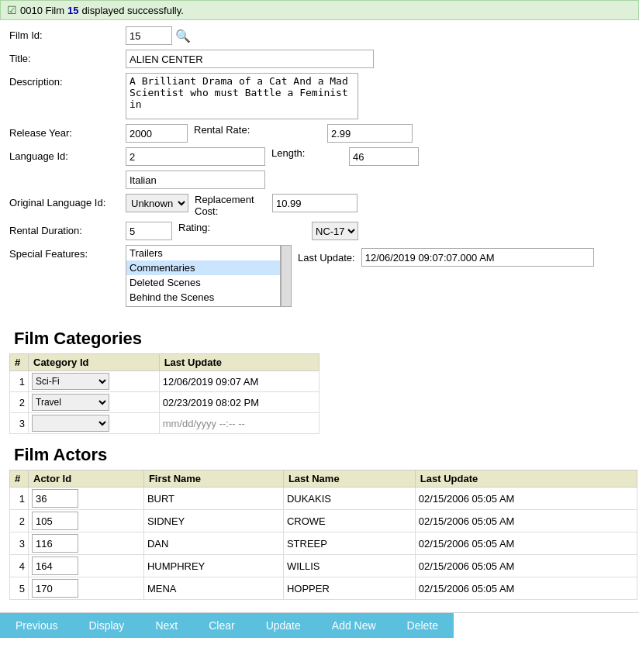 This screenshot has height=672, width=639. What do you see at coordinates (164, 381) in the screenshot?
I see `cat-row-1: 1 Sci-Fi ActionAnimationChildren Classic…` at bounding box center [164, 381].